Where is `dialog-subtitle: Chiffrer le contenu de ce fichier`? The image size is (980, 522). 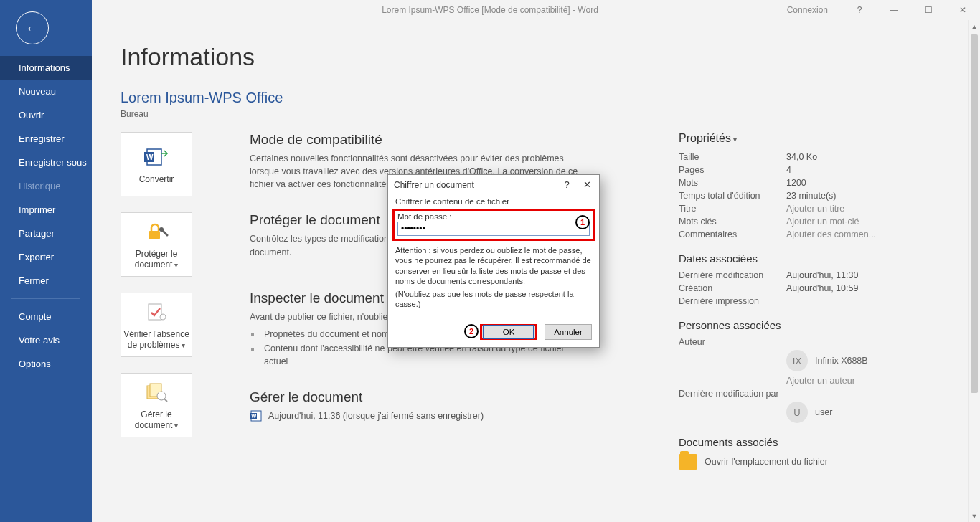
dialog-subtitle: Chiffrer le contenu de ce fichier is located at coordinates (494, 201).